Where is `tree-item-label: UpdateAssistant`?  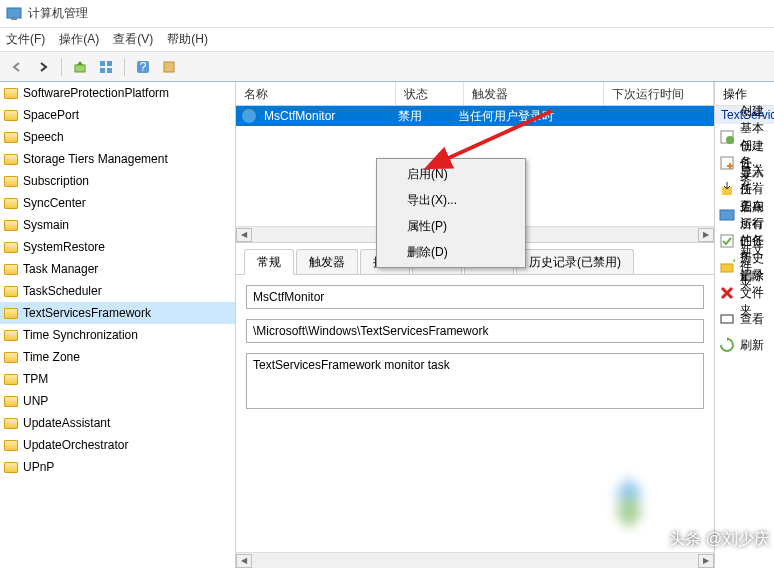
tree-item-label: UpdateAssistant is located at coordinates (66, 423).